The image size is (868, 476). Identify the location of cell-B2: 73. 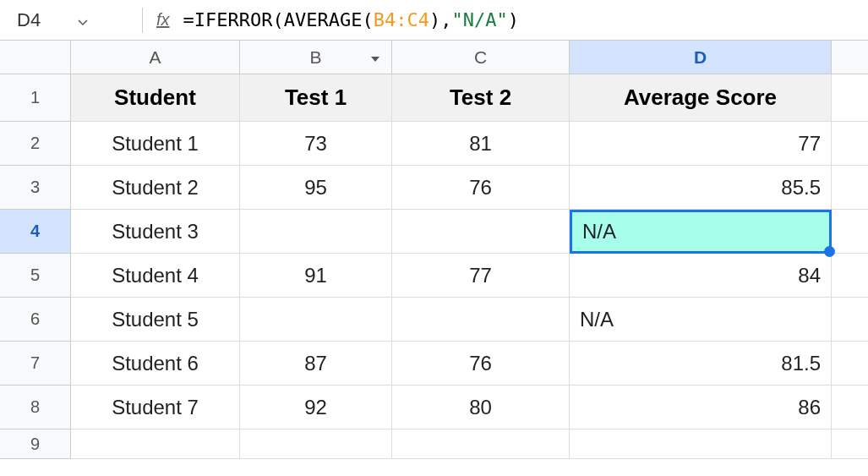
(316, 144).